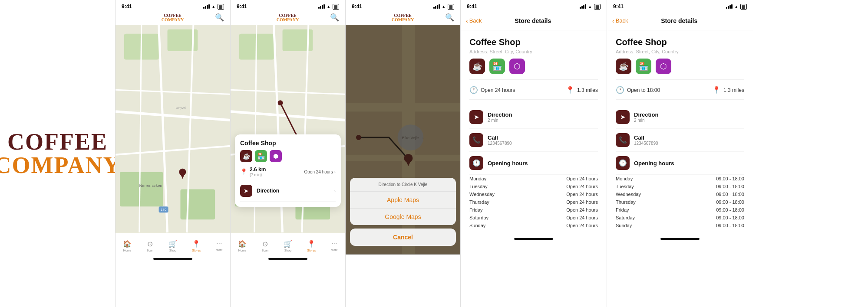 The image size is (868, 307). I want to click on popup-info-row: 📍 2.6 km (7 min) Open 24 hours ›, so click(288, 172).